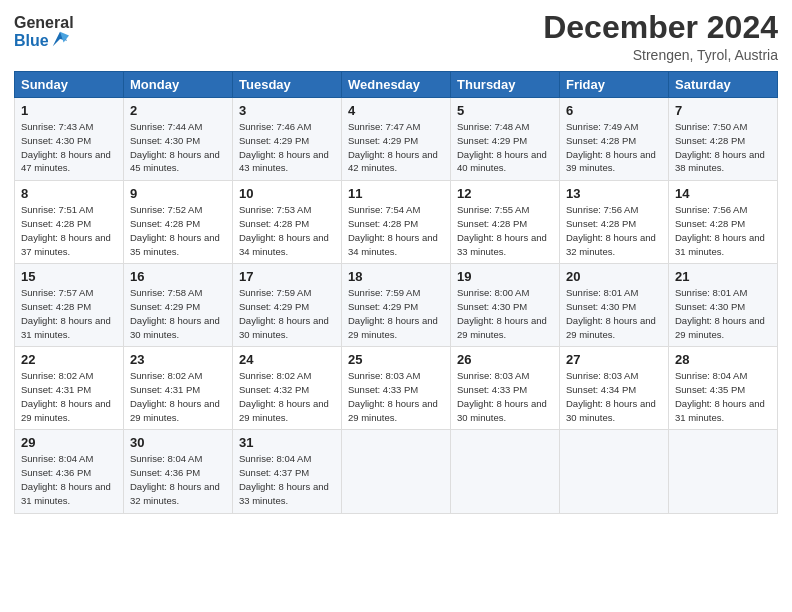 The height and width of the screenshot is (612, 792). What do you see at coordinates (178, 222) in the screenshot?
I see `table-row: 9 Sunrise: 7:52 AMSunset: 4:28 PMDayligh…` at bounding box center [178, 222].